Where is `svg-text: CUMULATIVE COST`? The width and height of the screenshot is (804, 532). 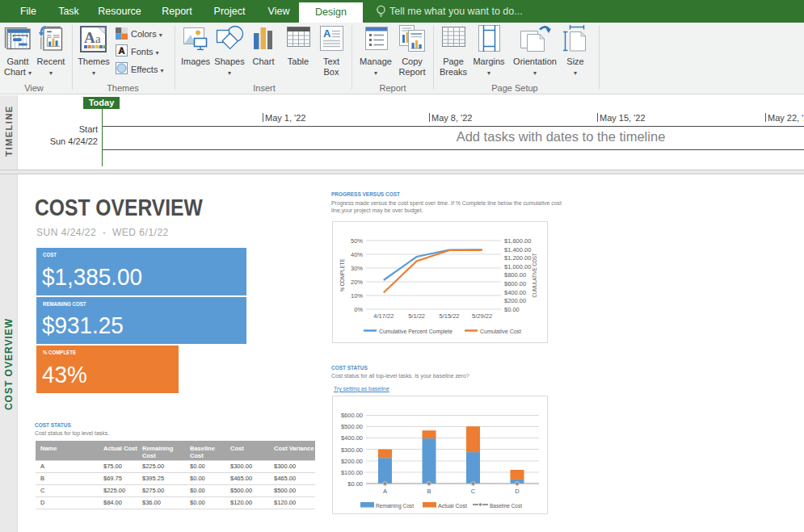 svg-text: CUMULATIVE COST is located at coordinates (535, 276).